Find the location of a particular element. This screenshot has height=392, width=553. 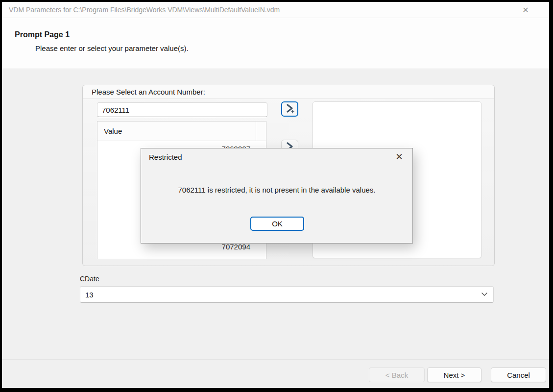

restricted-dialog: Restricted ✕ 7062111 is restricted, it i… is located at coordinates (277, 196).